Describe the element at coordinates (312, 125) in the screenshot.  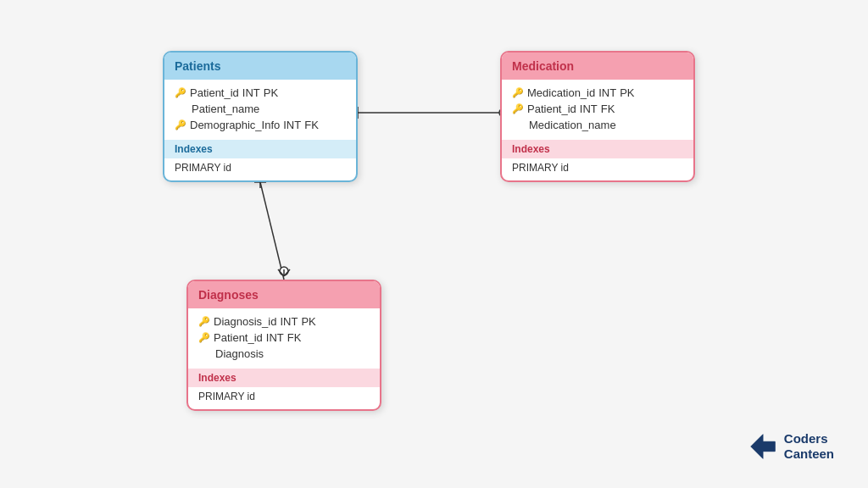
I see `patients-field-3-constraint: FK` at that location.